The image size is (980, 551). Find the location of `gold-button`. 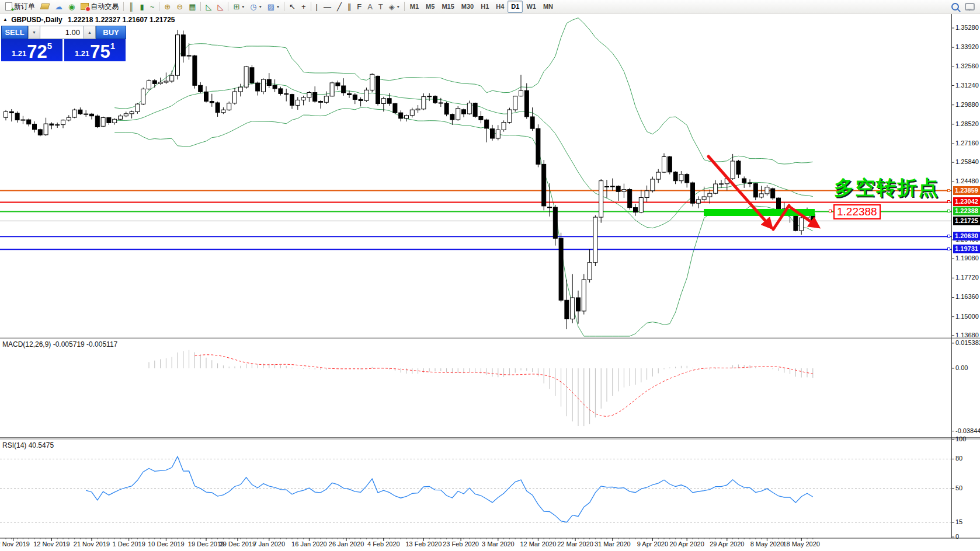

gold-button is located at coordinates (45, 7).